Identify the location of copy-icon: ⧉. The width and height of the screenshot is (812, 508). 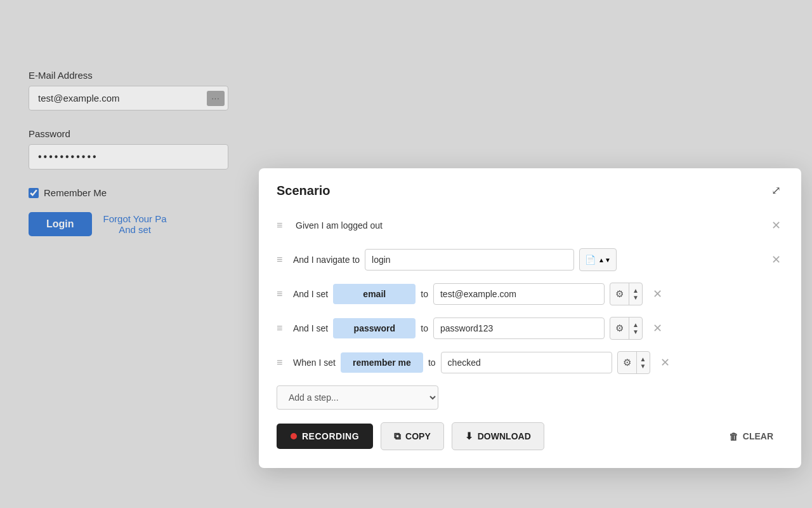
(397, 436).